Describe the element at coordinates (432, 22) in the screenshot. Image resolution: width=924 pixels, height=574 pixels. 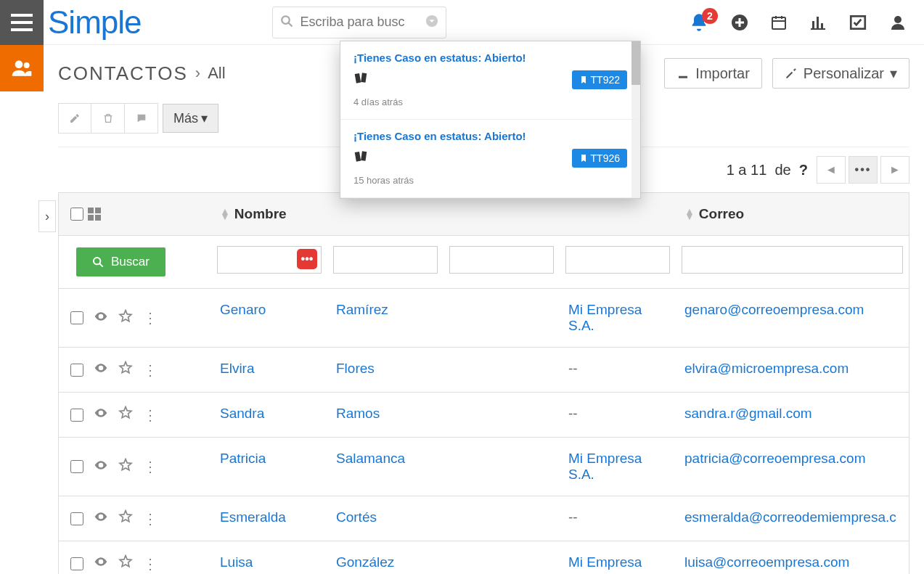
I see `search-dropdown-icon` at that location.